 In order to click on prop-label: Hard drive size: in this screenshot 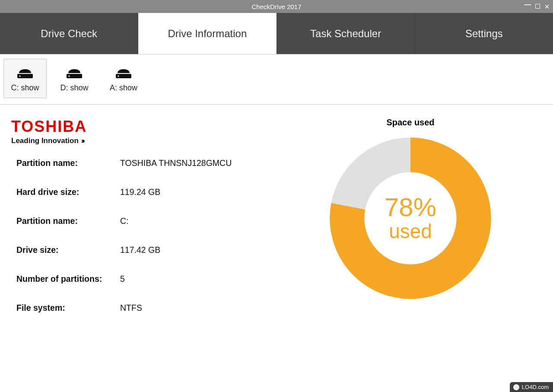, I will do `click(68, 192)`.